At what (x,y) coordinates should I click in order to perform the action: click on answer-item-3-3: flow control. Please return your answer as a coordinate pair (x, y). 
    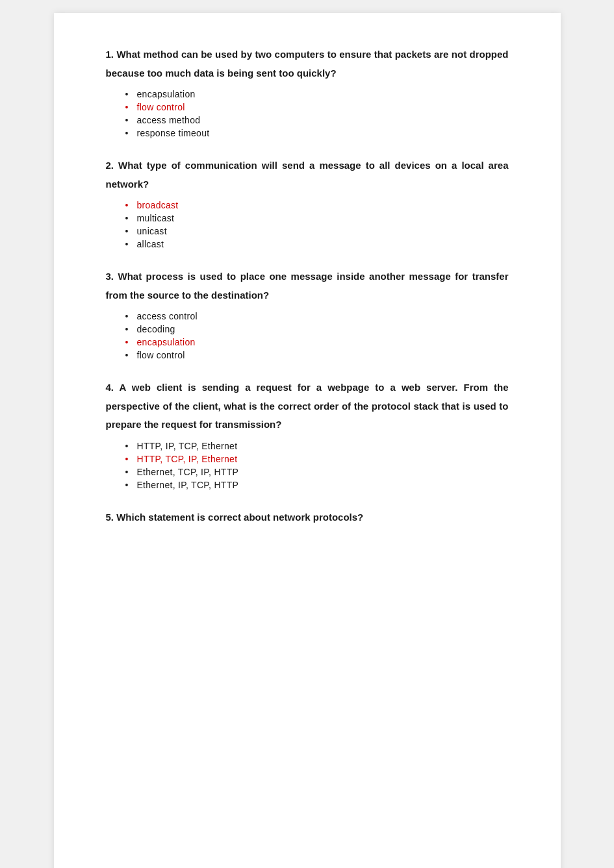
    Looking at the image, I should click on (317, 355).